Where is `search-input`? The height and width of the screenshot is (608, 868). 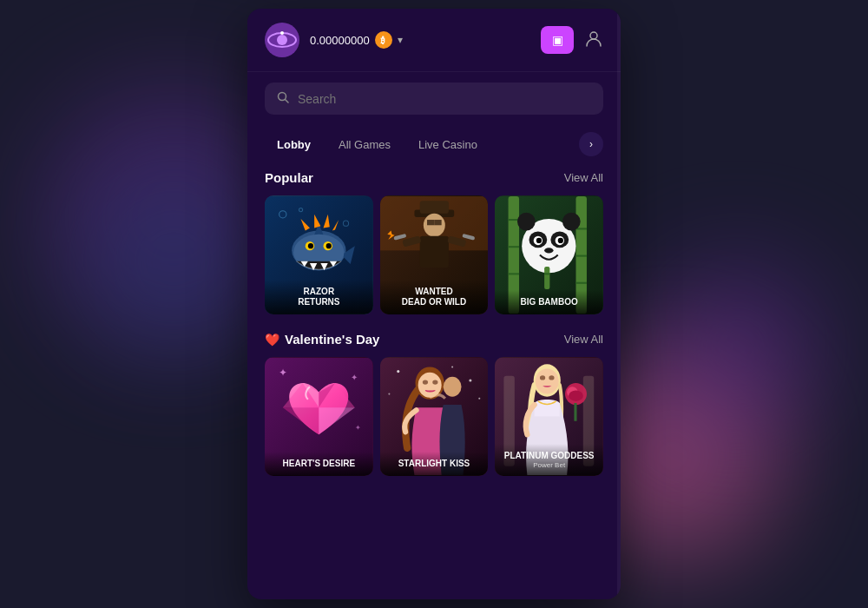
search-input is located at coordinates (444, 99).